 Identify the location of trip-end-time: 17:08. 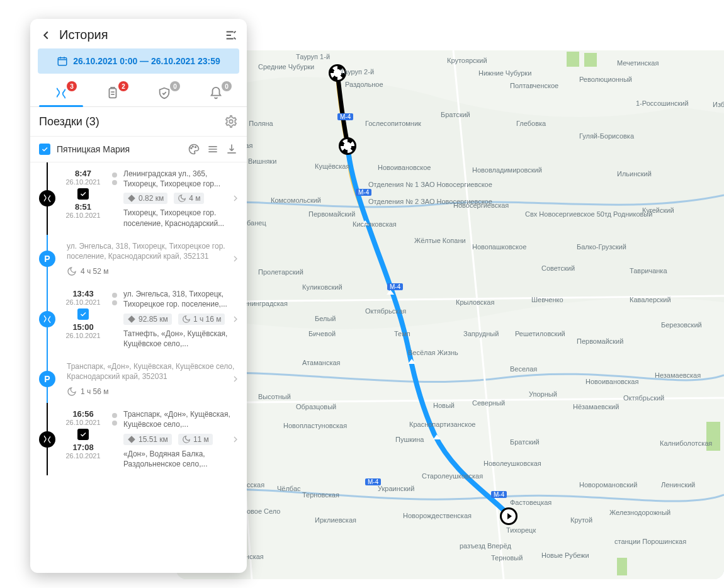
(83, 447).